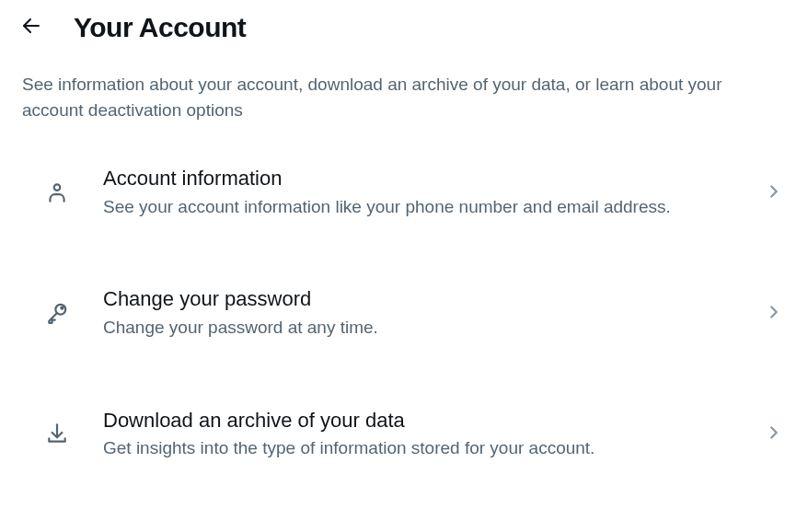 The image size is (808, 532). What do you see at coordinates (417, 328) in the screenshot?
I see `menu-item-description: Change your password at any time.` at bounding box center [417, 328].